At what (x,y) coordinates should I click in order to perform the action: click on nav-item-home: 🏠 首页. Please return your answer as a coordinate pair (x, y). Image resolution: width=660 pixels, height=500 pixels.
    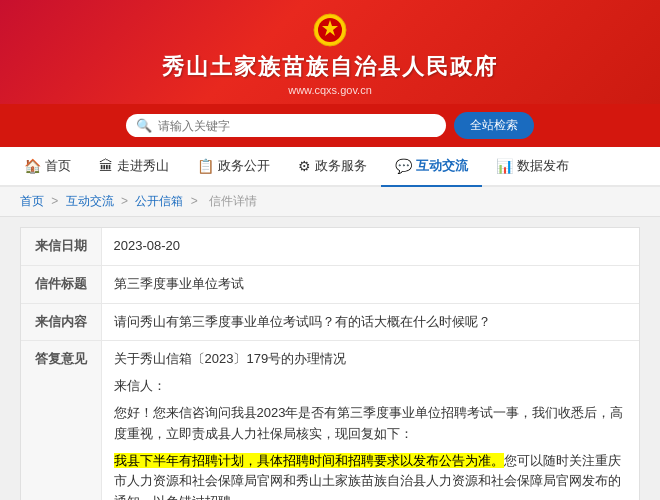
    Looking at the image, I should click on (48, 167).